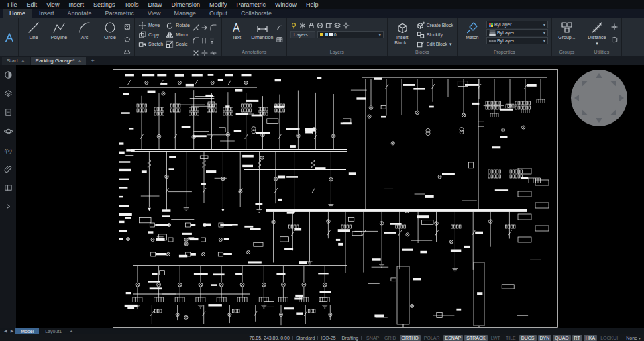  What do you see at coordinates (350, 35) in the screenshot?
I see `layer-select: 0 ▾` at bounding box center [350, 35].